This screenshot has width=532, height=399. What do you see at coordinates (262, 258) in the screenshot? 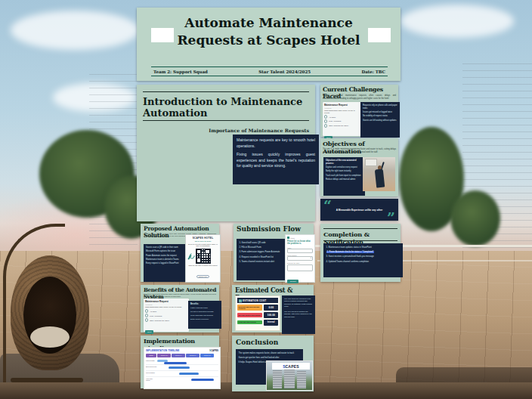
I see `submission-step: 4. Request recorded in SharePoint list` at bounding box center [262, 258].